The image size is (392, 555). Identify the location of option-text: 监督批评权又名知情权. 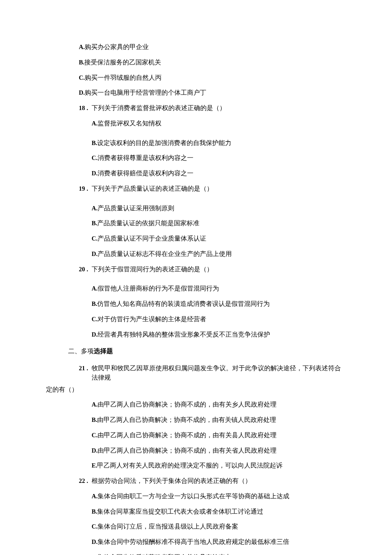
(130, 123).